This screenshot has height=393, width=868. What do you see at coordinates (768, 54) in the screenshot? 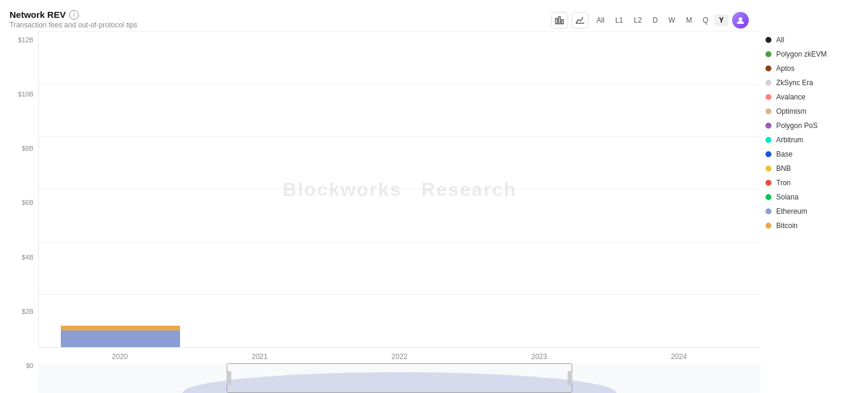
I see `legend-dot-polygon-zkevm` at bounding box center [768, 54].